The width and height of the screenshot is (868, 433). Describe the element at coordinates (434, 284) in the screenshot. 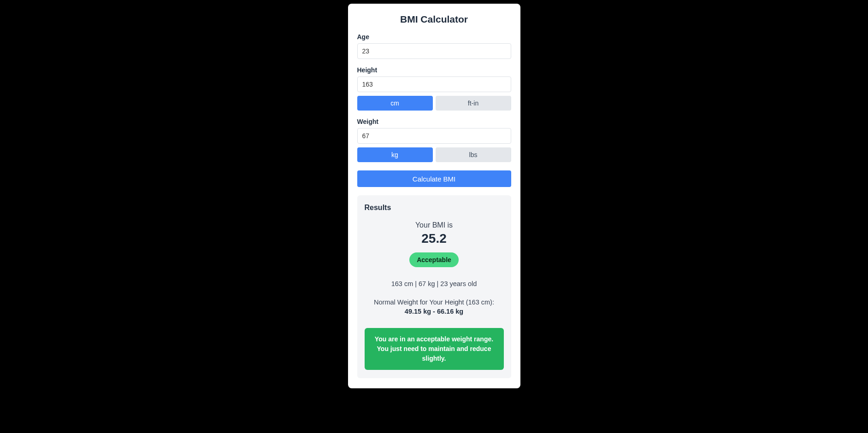

I see `input-summary: 163 cm | 67 kg | 23 years old` at that location.